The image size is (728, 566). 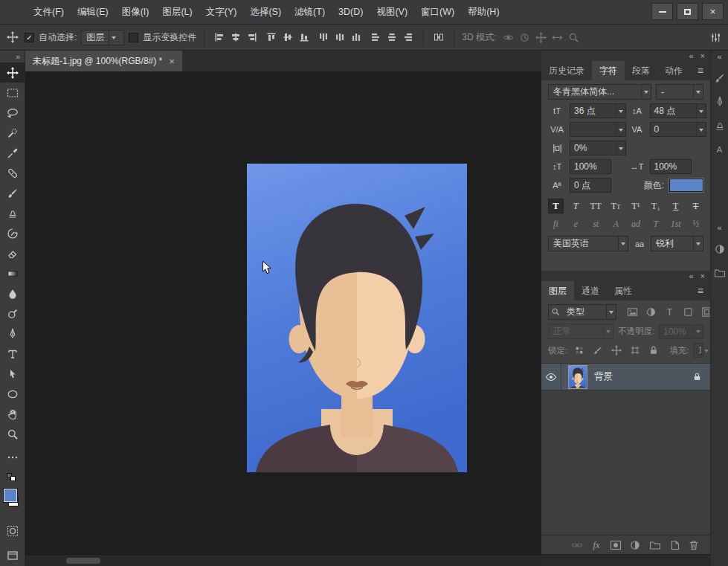 What do you see at coordinates (681, 332) in the screenshot?
I see `opacity-field: 100%` at bounding box center [681, 332].